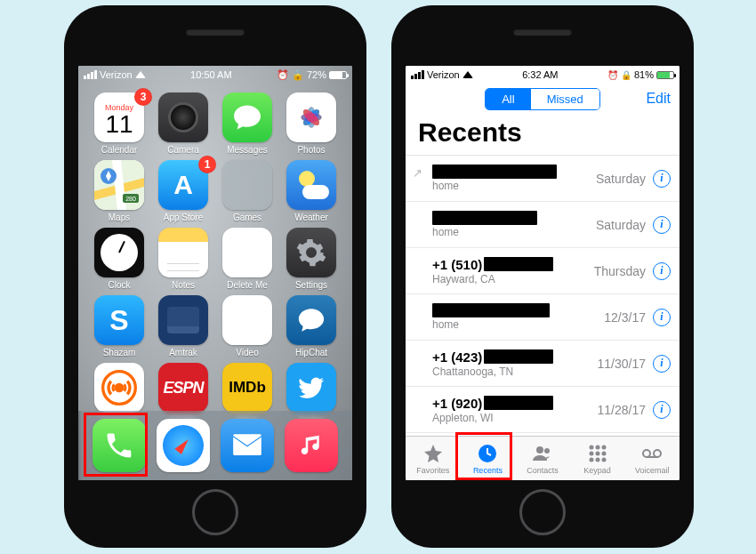  What do you see at coordinates (298, 75) in the screenshot?
I see `lock-icon: 🔒` at bounding box center [298, 75].